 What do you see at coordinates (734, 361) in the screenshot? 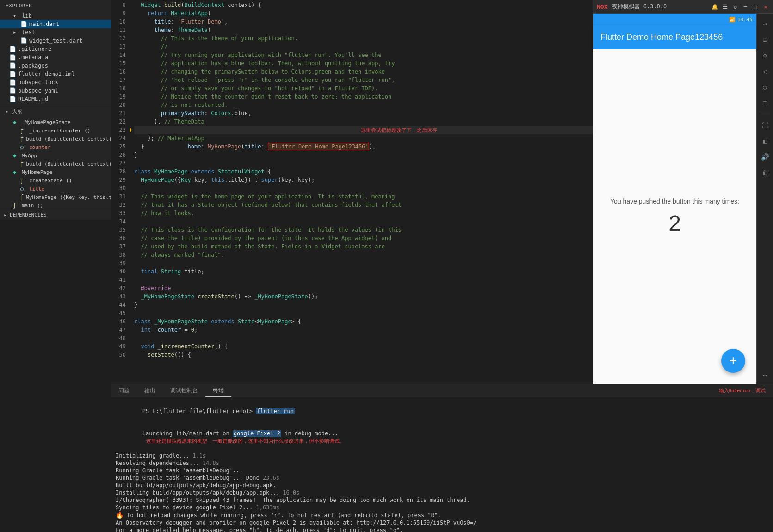
I see `fab-plus-icon: +` at bounding box center [734, 361].